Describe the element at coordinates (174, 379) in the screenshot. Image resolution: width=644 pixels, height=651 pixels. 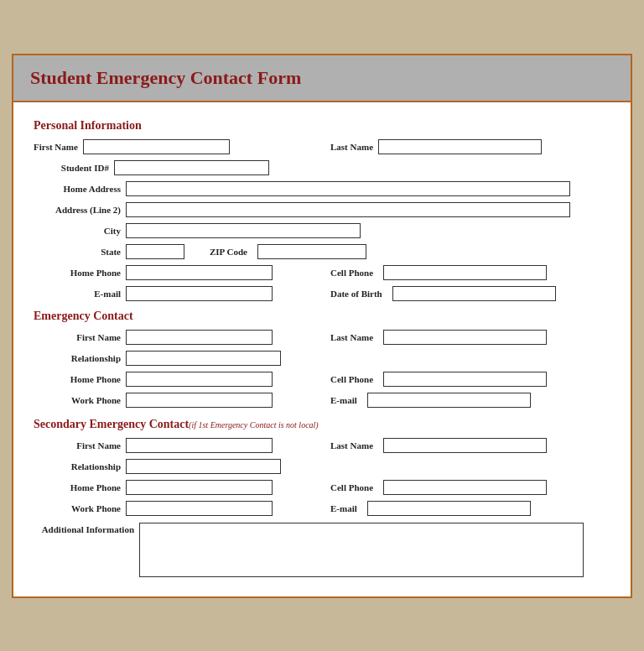
I see `ec-field-group-home-phone: Home Phone` at that location.